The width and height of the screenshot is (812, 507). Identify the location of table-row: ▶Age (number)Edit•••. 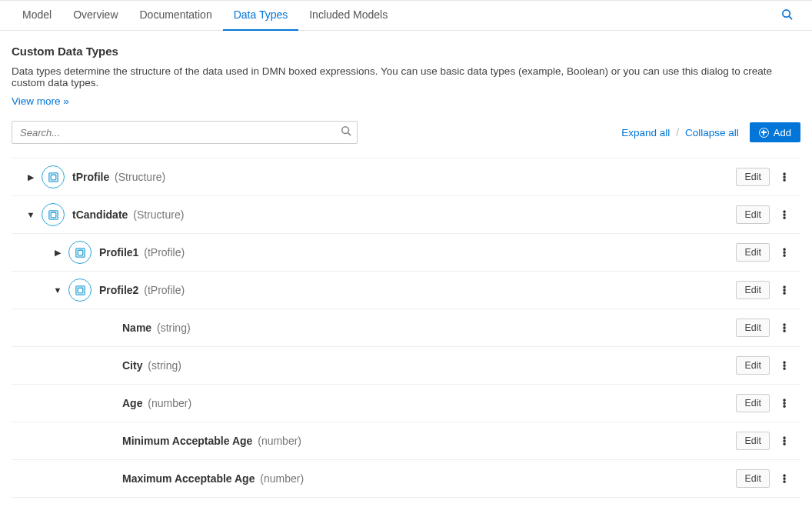
(406, 403).